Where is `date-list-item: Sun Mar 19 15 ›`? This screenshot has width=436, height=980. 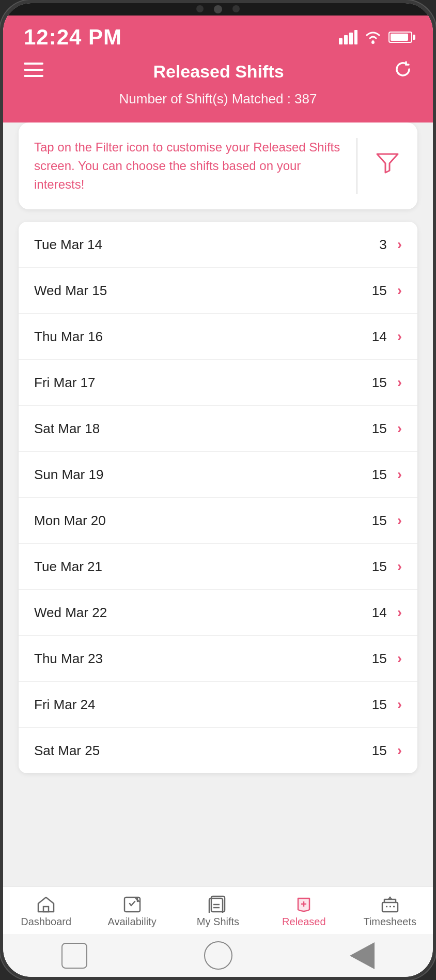
date-list-item: Sun Mar 19 15 › is located at coordinates (218, 474).